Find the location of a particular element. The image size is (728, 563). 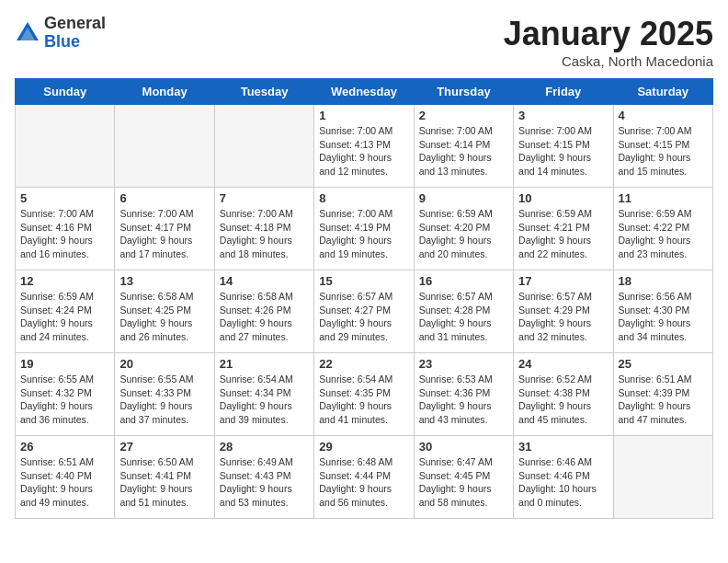

weekday-header-tuesday: Tuesday is located at coordinates (264, 92).